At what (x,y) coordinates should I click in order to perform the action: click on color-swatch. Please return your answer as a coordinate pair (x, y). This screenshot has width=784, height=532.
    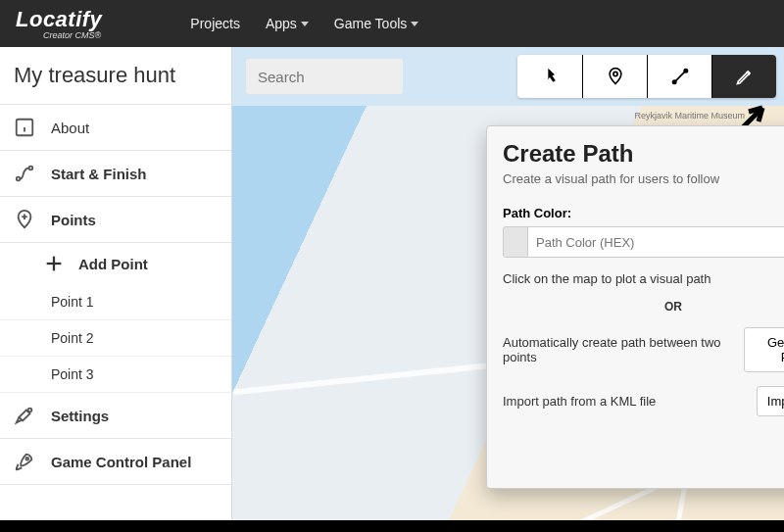
    Looking at the image, I should click on (515, 242).